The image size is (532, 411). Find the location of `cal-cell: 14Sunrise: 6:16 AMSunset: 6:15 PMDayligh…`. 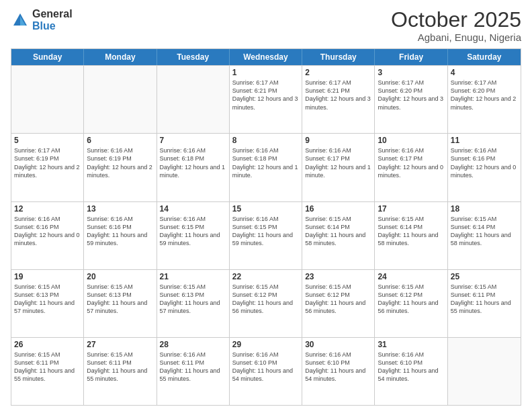

cal-cell: 14Sunrise: 6:16 AMSunset: 6:15 PMDayligh… is located at coordinates (193, 236).